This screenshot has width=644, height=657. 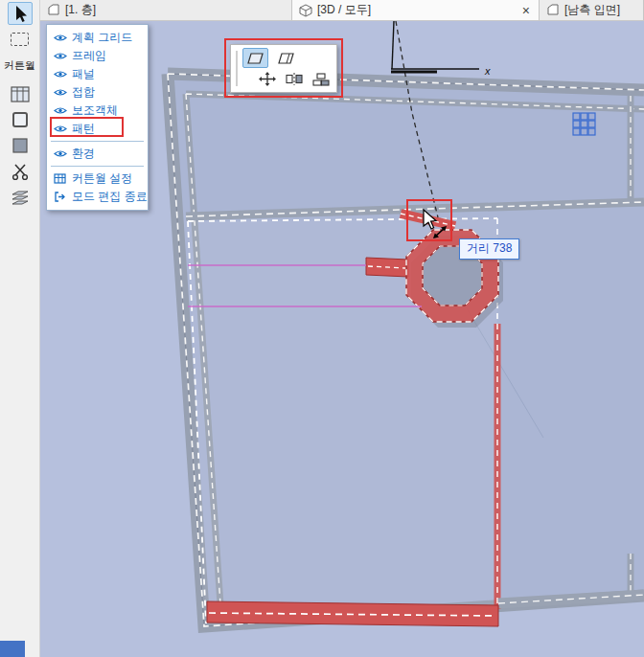 What do you see at coordinates (98, 178) in the screenshot?
I see `panel-item-curtain-wall-settings: 커튼월 설정` at bounding box center [98, 178].